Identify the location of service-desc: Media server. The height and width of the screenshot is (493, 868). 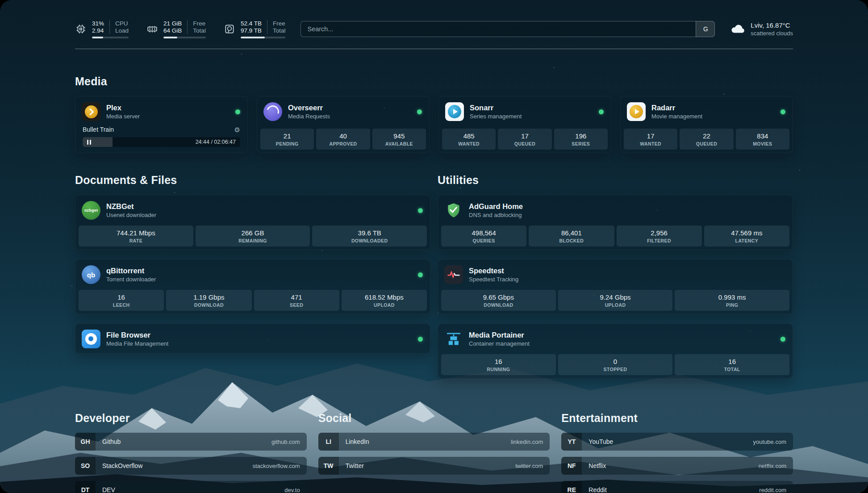
(123, 116).